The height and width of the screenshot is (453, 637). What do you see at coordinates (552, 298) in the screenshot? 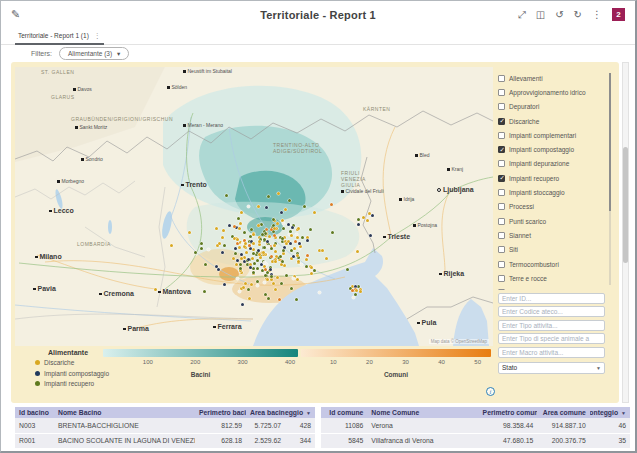
I see `id-input` at bounding box center [552, 298].